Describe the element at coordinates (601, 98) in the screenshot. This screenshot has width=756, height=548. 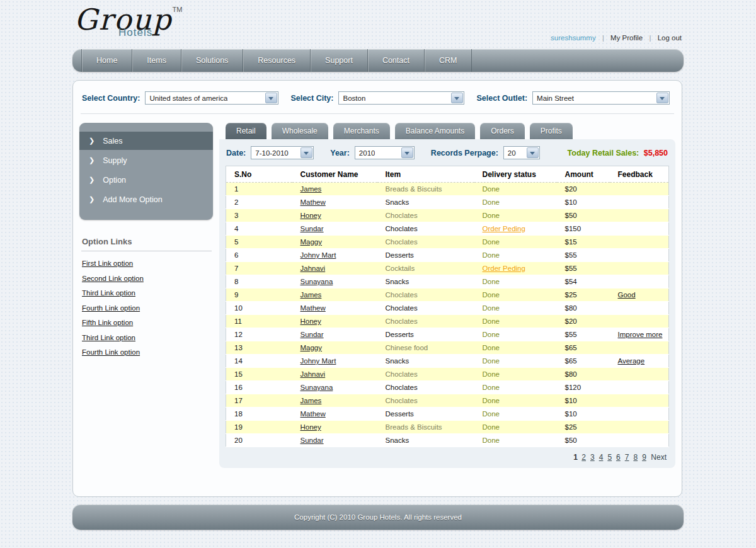
I see `filter-select: Main Street` at that location.